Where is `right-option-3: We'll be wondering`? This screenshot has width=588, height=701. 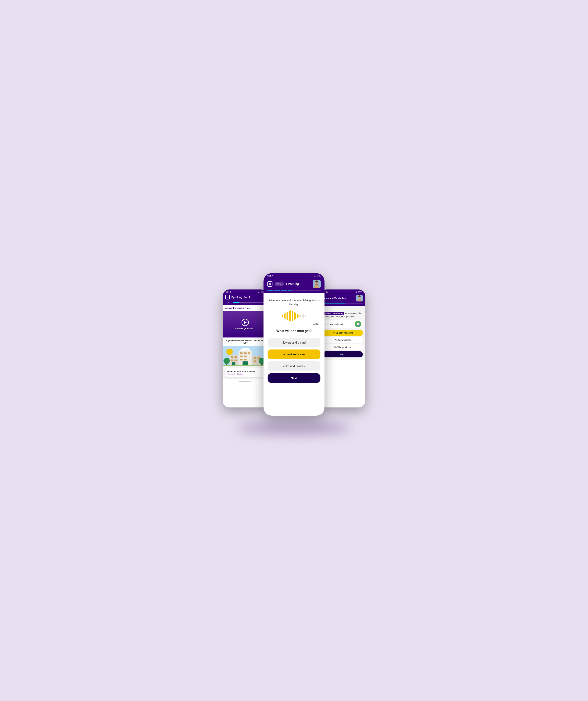
right-option-3: We'll be wondering is located at coordinates (343, 347).